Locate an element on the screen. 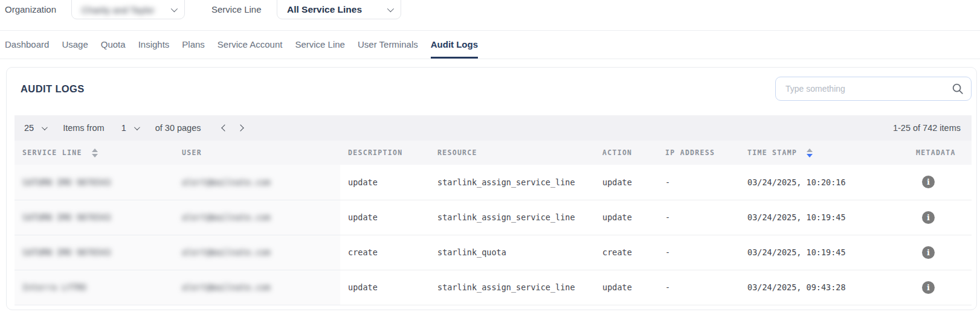 This screenshot has height=315, width=980. organization-dropdown: Charity and Taylor is located at coordinates (128, 10).